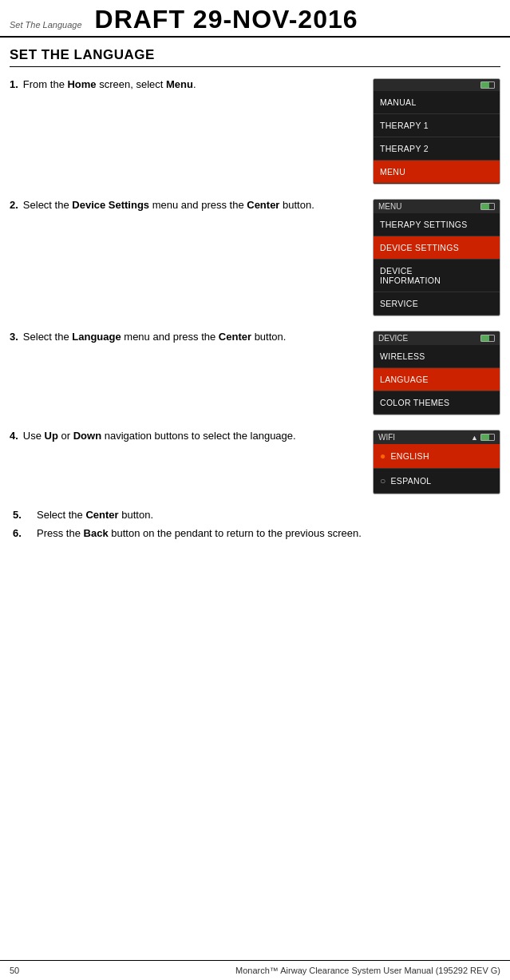 The width and height of the screenshot is (510, 980). What do you see at coordinates (474, 438) in the screenshot?
I see `wifi-icon-4: ▲` at bounding box center [474, 438].